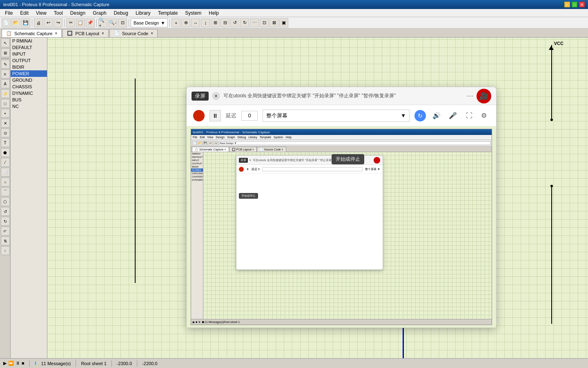 This screenshot has width=588, height=368. Describe the element at coordinates (225, 23) in the screenshot. I see `tb-extra6: ⊟` at that location.